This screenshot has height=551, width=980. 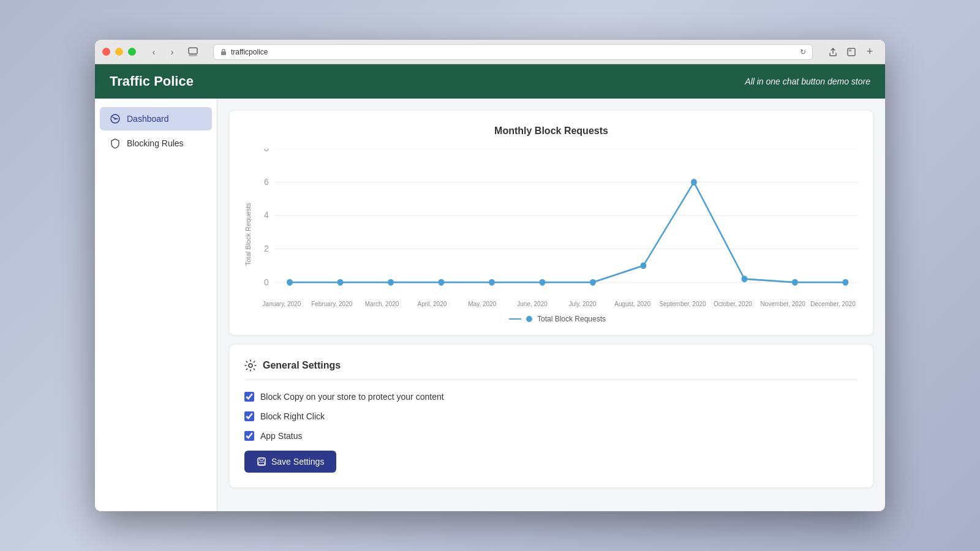 I want to click on data-point-mar, so click(x=391, y=283).